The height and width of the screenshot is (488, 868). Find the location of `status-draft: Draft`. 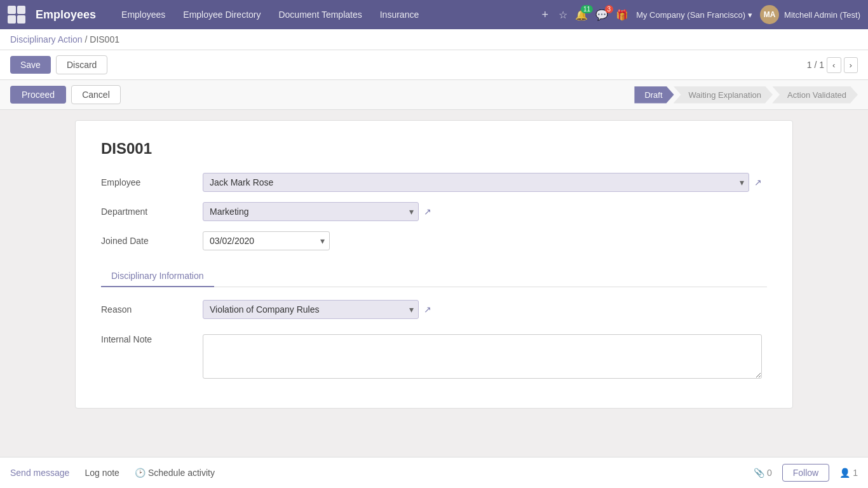

status-draft: Draft is located at coordinates (654, 95).